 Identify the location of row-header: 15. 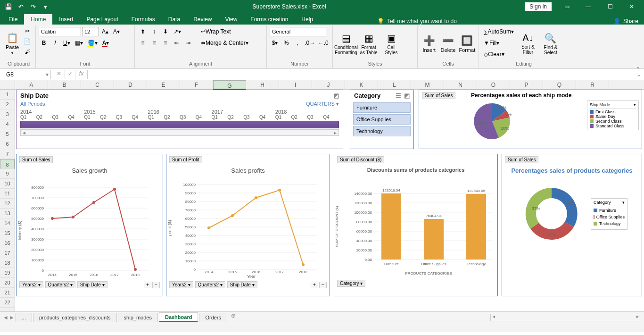
(8, 233).